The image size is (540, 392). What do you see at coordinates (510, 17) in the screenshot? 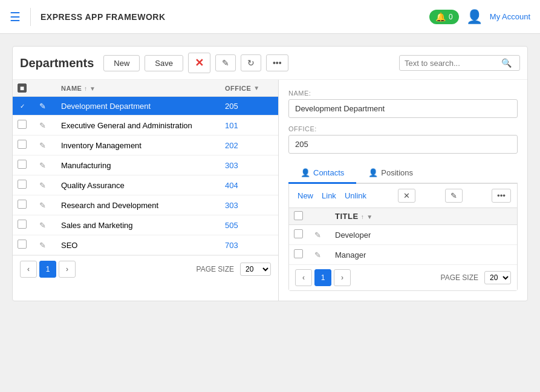
I see `my-account-link: My Account` at bounding box center [510, 17].